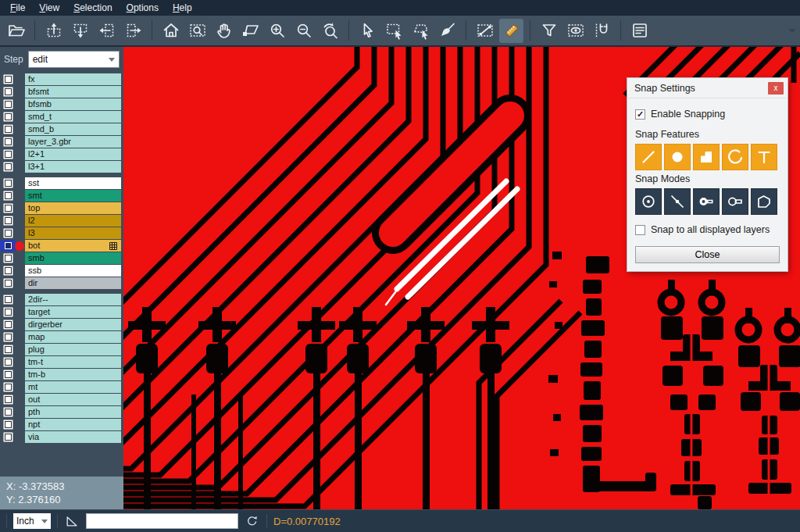 This screenshot has width=800, height=532. I want to click on layer-row: smd_t, so click(62, 117).